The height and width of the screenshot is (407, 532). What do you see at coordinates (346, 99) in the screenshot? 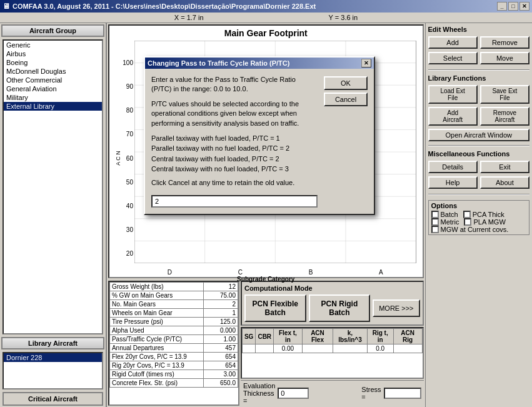
I see `modal-cancel-button: Cancel` at bounding box center [346, 99].